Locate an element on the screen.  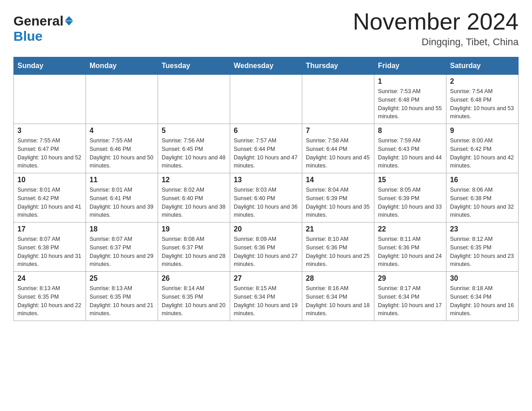
day-number: 9 is located at coordinates (482, 131).